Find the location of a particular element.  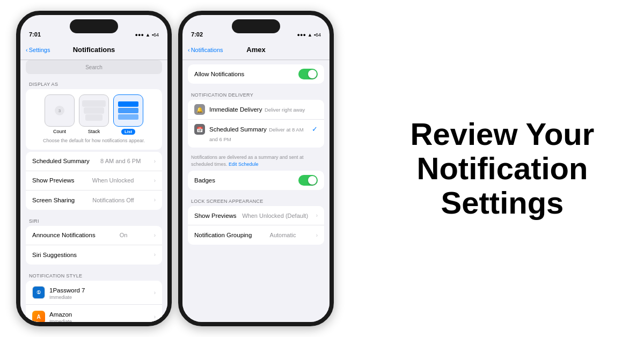

signal-icon-2: ●●● is located at coordinates (302, 35).